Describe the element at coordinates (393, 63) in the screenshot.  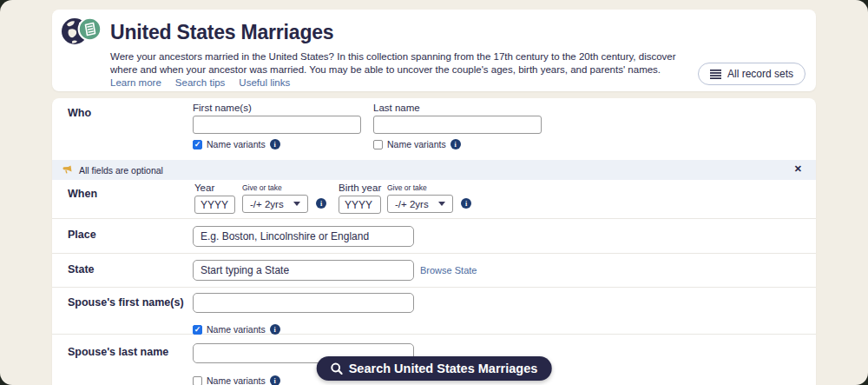
I see `collection-description: Were your ancestors married in the Unite…` at that location.